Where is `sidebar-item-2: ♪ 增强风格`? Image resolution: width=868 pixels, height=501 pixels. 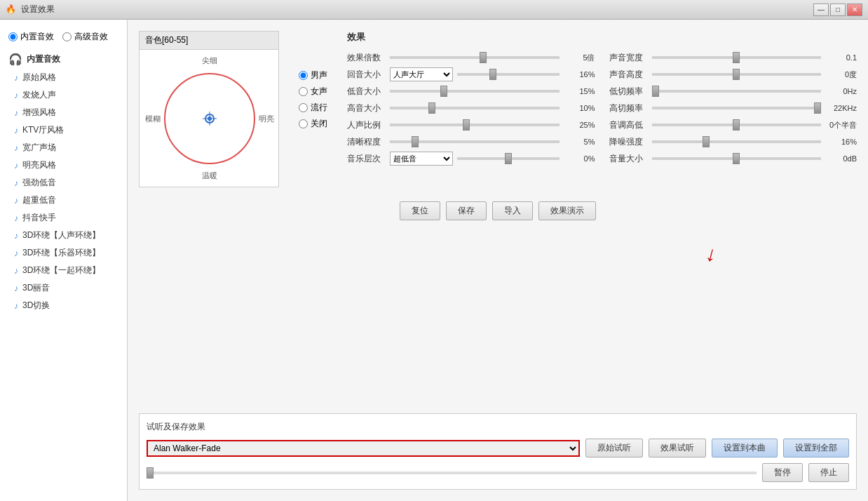 sidebar-item-2: ♪ 增强风格 is located at coordinates (63, 112).